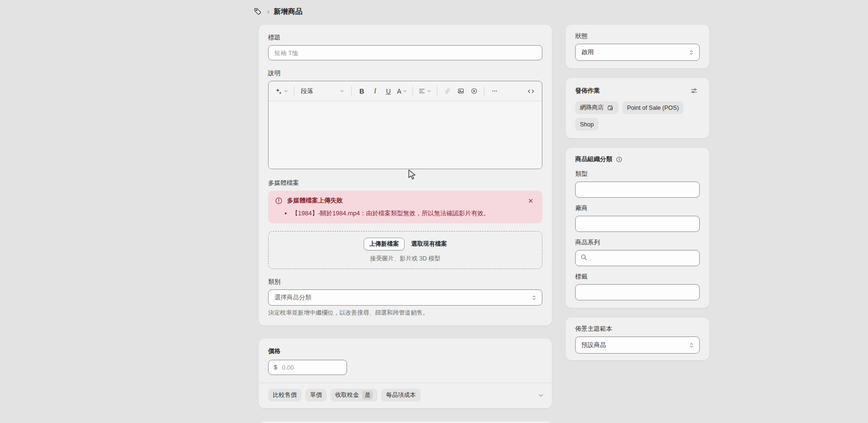 This screenshot has height=423, width=868. I want to click on theme-template-label: 佈景主題範本, so click(637, 329).